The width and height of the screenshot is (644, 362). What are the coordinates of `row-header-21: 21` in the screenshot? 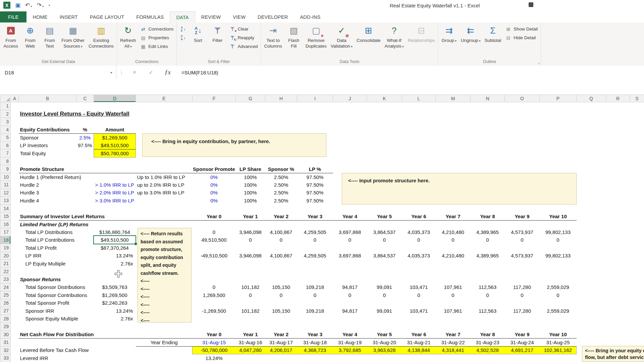 It's located at (5, 264).